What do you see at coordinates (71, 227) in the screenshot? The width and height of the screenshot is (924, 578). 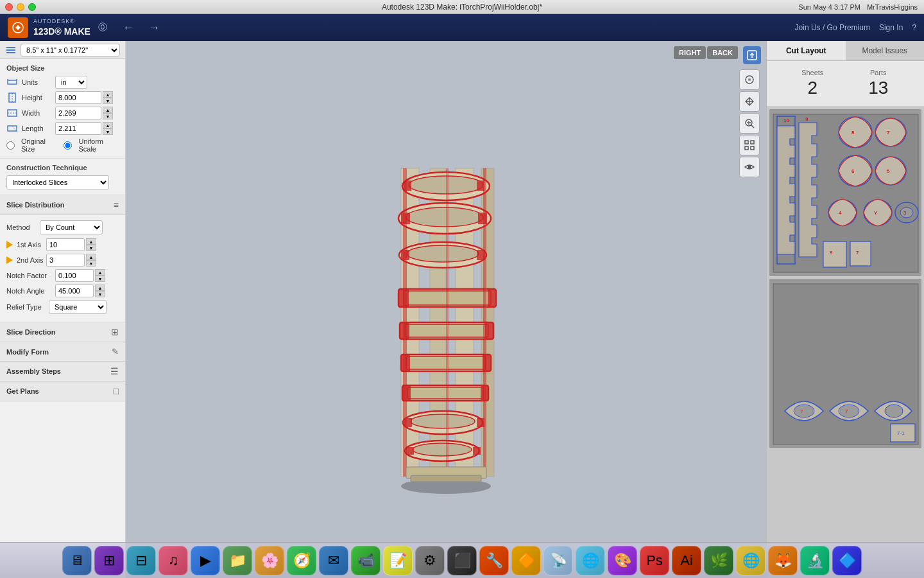 I see `method-select: By Count` at bounding box center [71, 227].